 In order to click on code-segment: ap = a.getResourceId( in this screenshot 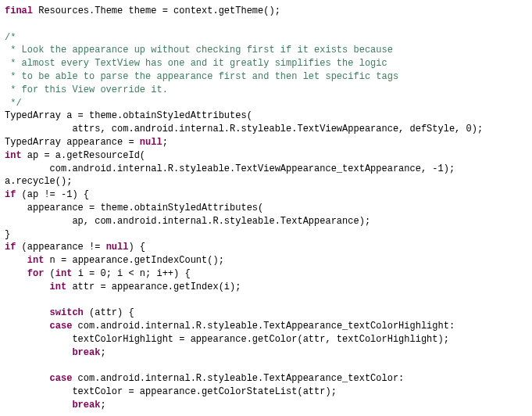, I will do `click(84, 156)`.